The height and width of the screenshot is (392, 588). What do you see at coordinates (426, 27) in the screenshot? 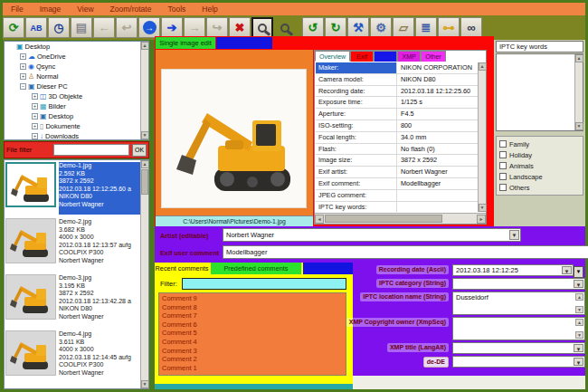
I see `notes-icon: ≣` at bounding box center [426, 27].